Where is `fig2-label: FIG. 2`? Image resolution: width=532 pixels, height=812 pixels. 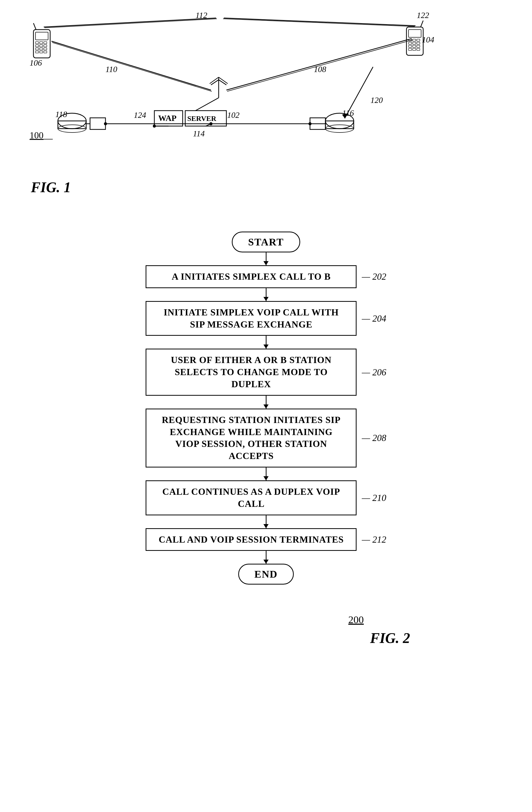
fig2-label: FIG. 2 is located at coordinates (390, 638).